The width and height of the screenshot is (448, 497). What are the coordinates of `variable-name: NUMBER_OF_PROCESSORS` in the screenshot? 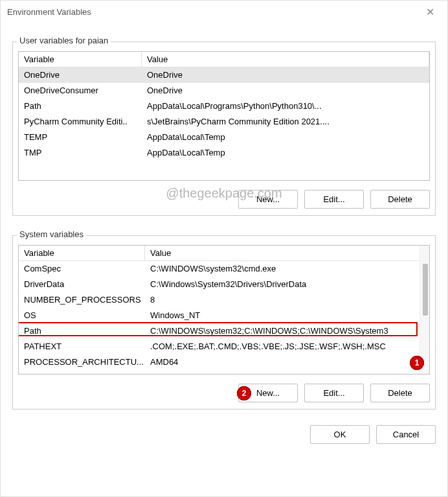 It's located at (82, 300).